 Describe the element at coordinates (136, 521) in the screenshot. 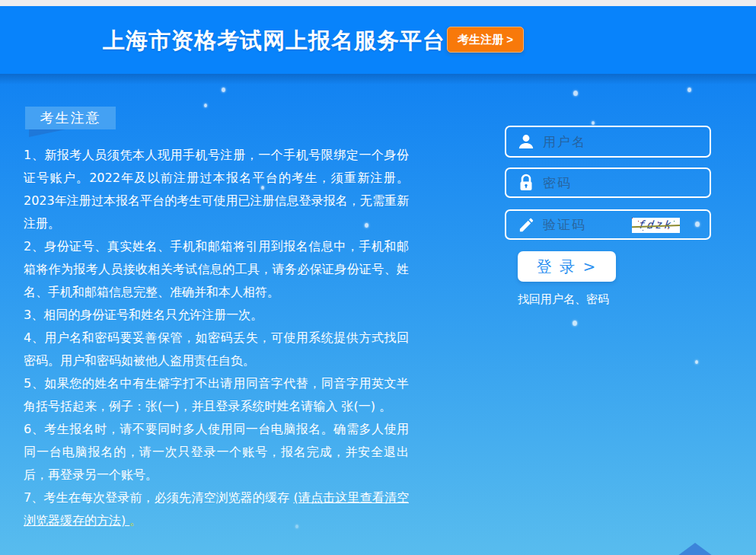

I see `notice-item-7-period: 。` at that location.